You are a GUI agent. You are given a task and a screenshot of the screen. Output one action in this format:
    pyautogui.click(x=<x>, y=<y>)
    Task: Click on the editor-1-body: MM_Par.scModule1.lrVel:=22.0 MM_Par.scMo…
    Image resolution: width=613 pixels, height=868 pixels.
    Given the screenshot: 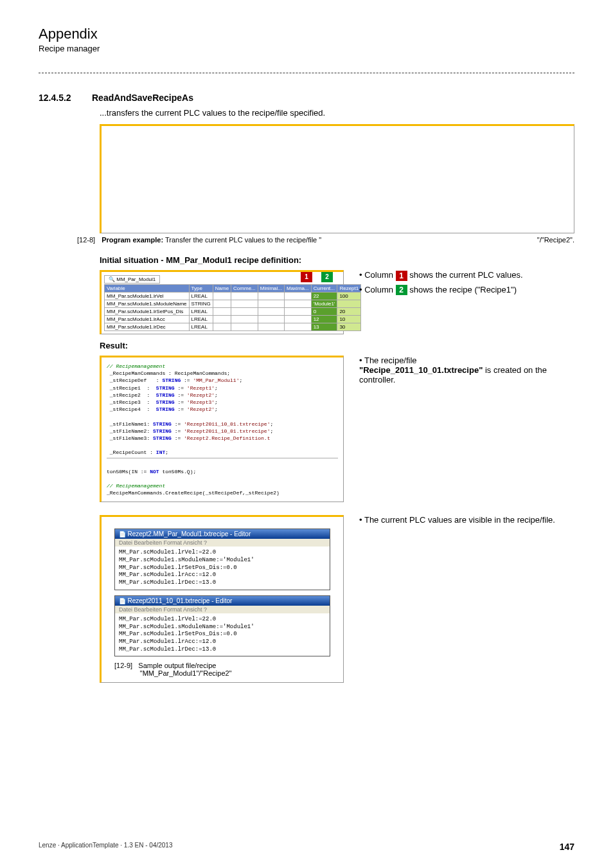 What is the action you would take?
    pyautogui.click(x=222, y=568)
    